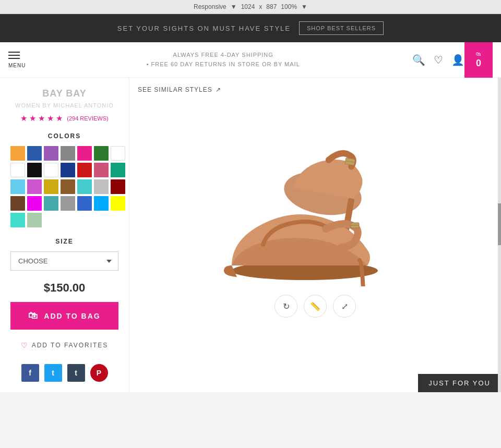 The width and height of the screenshot is (501, 448). Describe the element at coordinates (271, 7) in the screenshot. I see `viewport-height: 887` at that location.